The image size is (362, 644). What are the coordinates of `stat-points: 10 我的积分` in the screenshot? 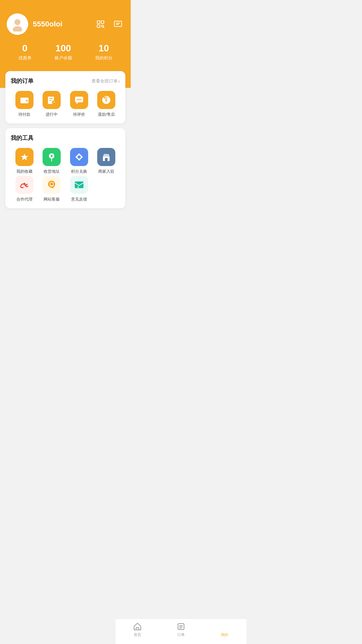 It's located at (104, 52).